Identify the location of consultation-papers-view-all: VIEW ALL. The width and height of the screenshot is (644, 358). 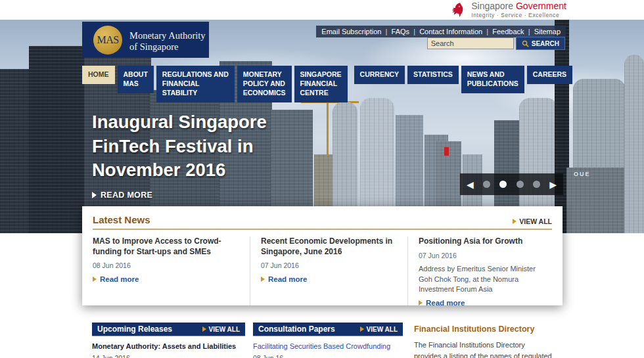
(379, 330).